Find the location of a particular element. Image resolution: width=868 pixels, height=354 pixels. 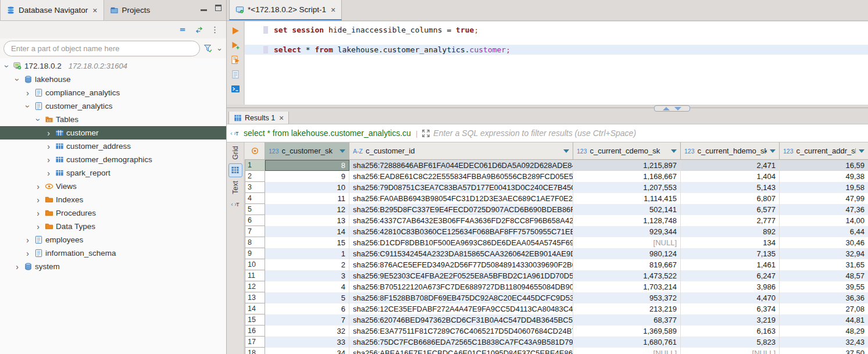

tree-item-indexes: ›Indexes is located at coordinates (113, 200).